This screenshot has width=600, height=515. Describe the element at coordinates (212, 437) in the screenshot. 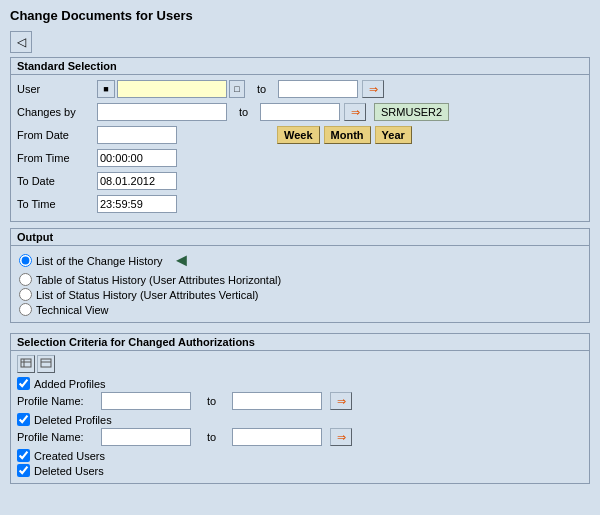

I see `deleted-profile-to-label: to` at that location.